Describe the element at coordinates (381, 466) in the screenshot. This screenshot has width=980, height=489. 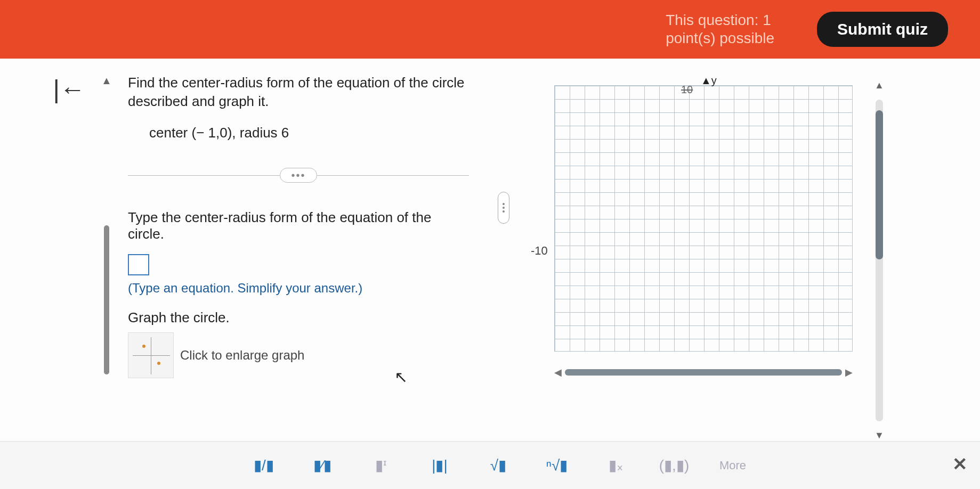
I see `exponent-button: ▮ᶦ` at that location.